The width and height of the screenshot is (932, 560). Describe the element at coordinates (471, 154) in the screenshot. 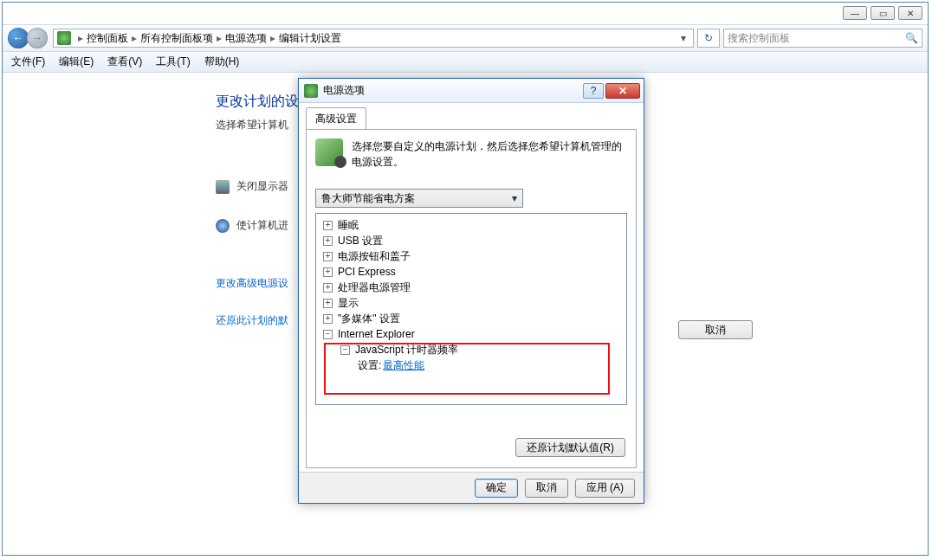

I see `description-row: 选择您要自定义的电源计划，然后选择您希望计算机管理的电源设置。` at that location.